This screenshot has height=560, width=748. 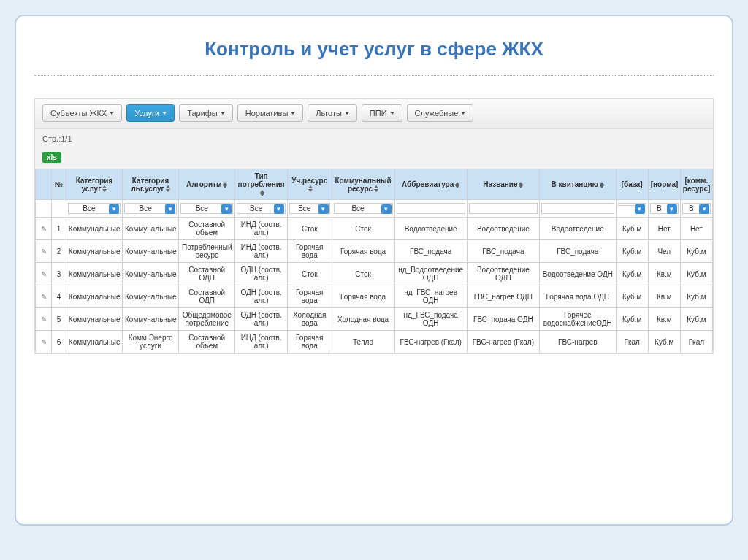 What do you see at coordinates (207, 229) in the screenshot?
I see `cell: Составной объем` at bounding box center [207, 229].